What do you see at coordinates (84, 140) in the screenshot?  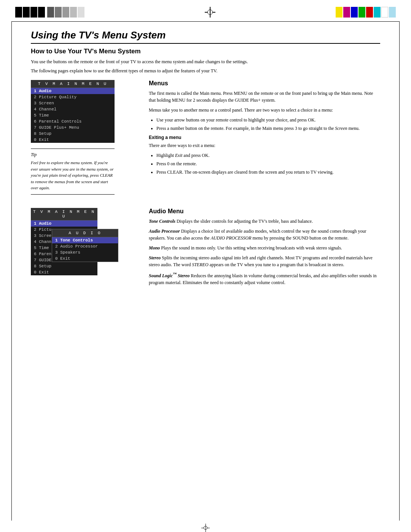 I see `left-column: T V M A I N M E N U 1 Audio 2 Picture Qu…` at bounding box center [84, 140].